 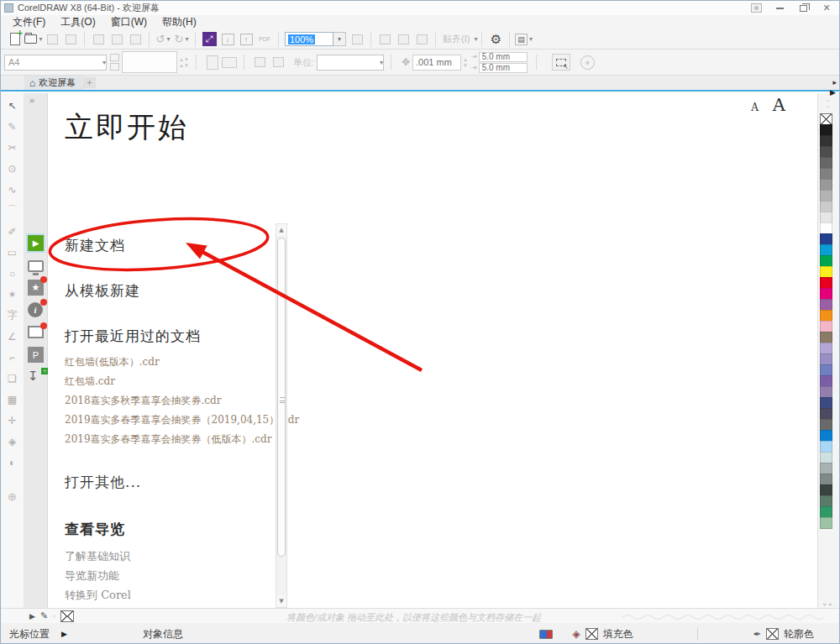 I want to click on new-document-button, so click(x=15, y=39).